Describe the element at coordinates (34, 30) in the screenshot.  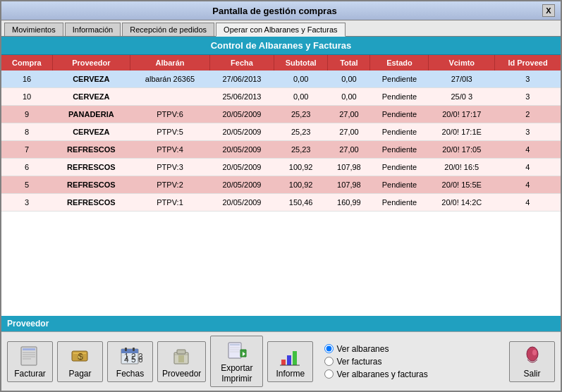
I see `tab-movimientos: Movimientos` at that location.